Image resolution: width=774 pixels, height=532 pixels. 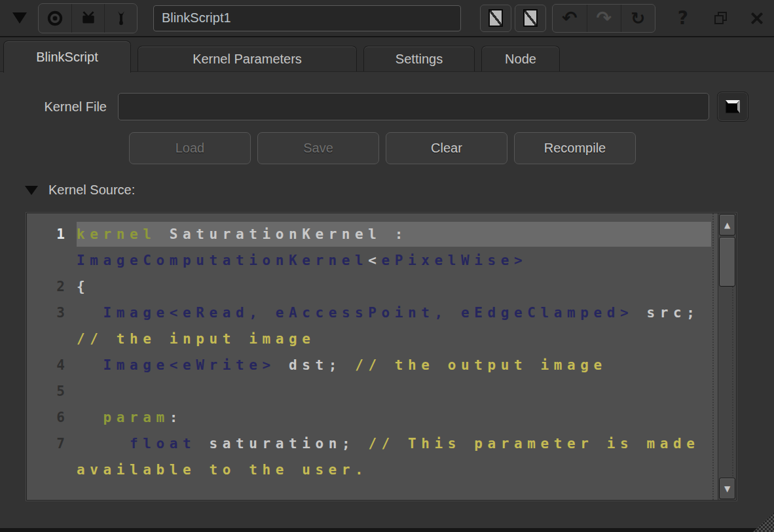 I want to click on code-line: 6 param:, so click(x=372, y=417).